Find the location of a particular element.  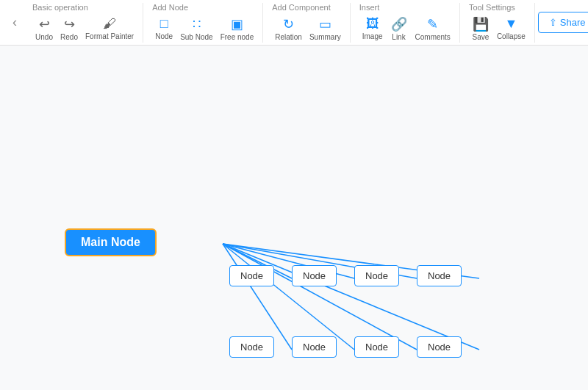

tool-settings-items: 💾 Save ▼ Collapse is located at coordinates (498, 29).